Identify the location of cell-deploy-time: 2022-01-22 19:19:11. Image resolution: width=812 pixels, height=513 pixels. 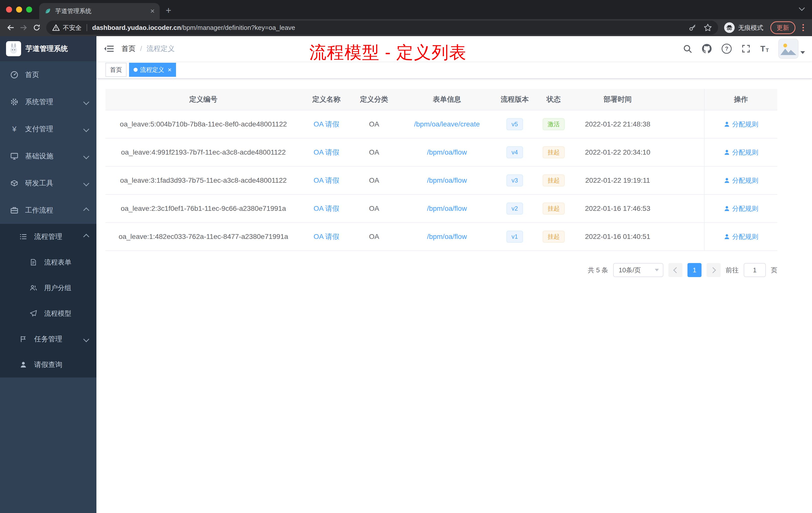
(618, 180).